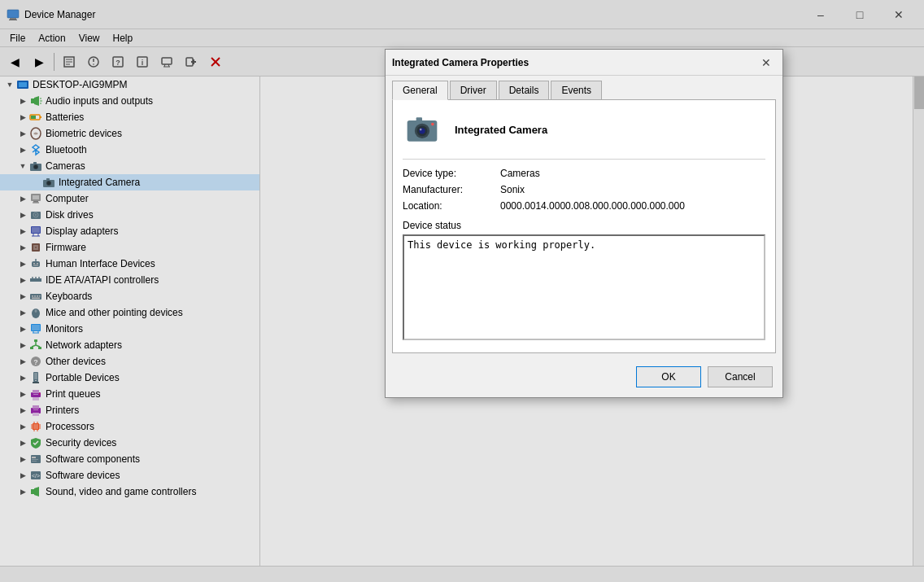 This screenshot has width=924, height=582. Describe the element at coordinates (473, 90) in the screenshot. I see `tab-driver: Driver` at that location.